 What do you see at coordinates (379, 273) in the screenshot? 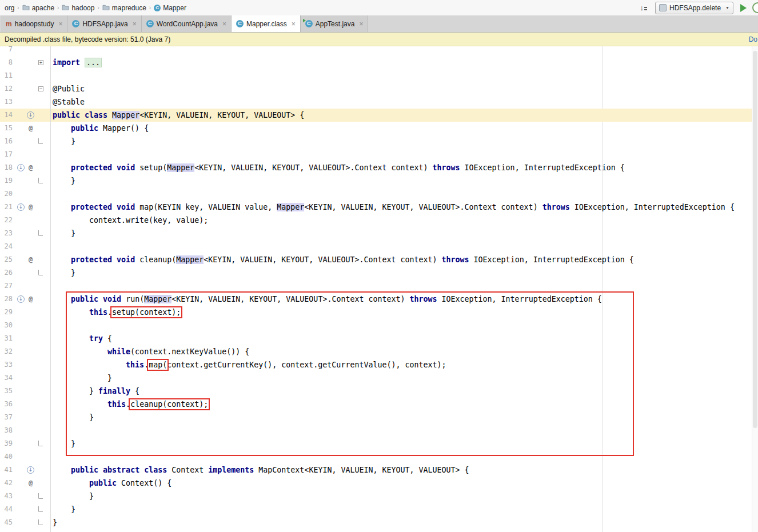
I see `code-line-26: 26 }` at bounding box center [379, 273].